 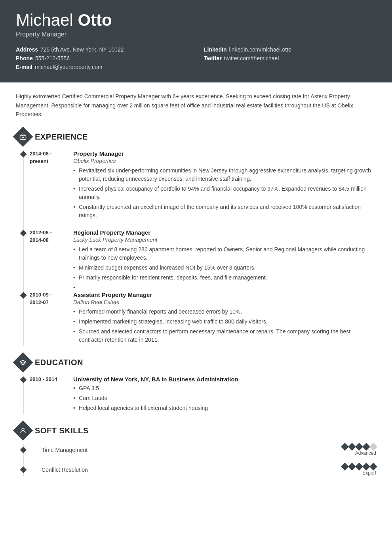 I want to click on job-content-2: Regional Property Manager Lucky Luck Pro…, so click(x=221, y=256).